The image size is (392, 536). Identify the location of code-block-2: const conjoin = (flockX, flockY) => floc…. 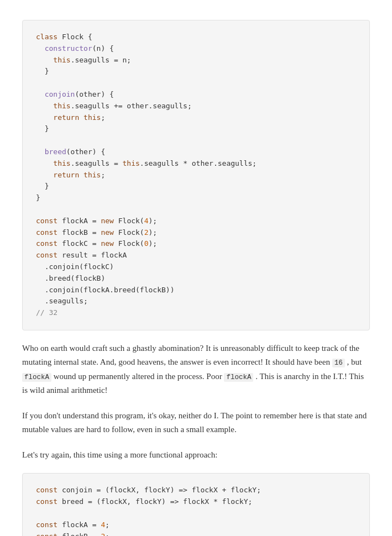
(196, 505).